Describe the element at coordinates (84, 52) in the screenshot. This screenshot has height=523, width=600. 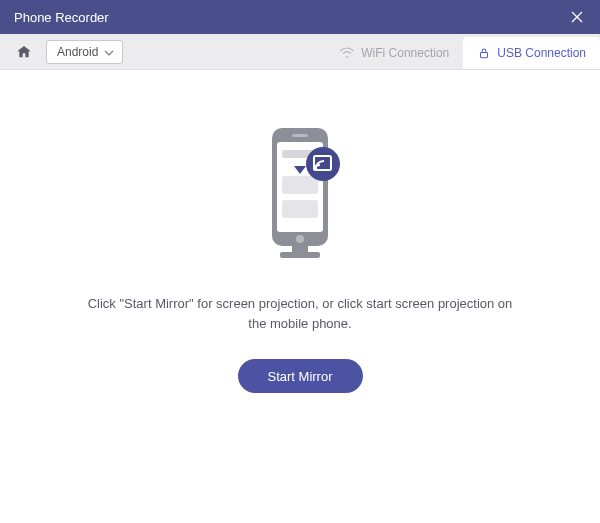
I see `platform-select: Android` at that location.